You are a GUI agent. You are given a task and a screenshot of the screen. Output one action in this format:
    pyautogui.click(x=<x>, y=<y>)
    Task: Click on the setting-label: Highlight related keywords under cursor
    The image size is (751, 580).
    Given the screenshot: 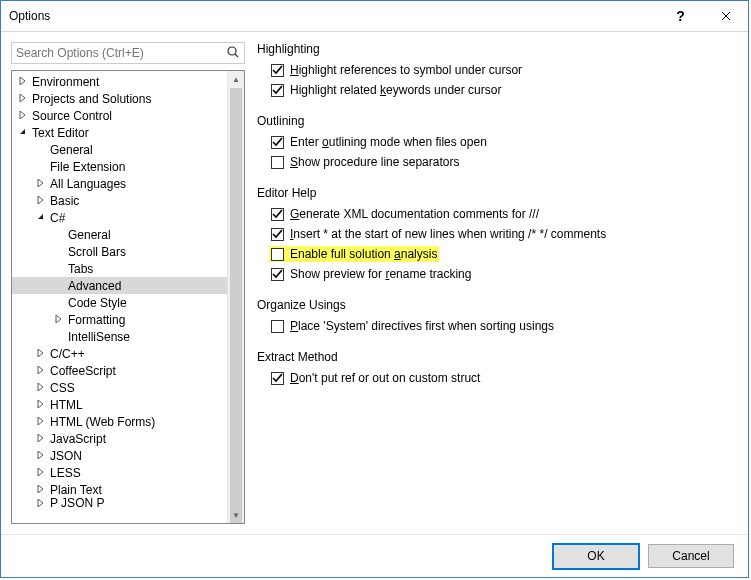 What is the action you would take?
    pyautogui.click(x=396, y=90)
    